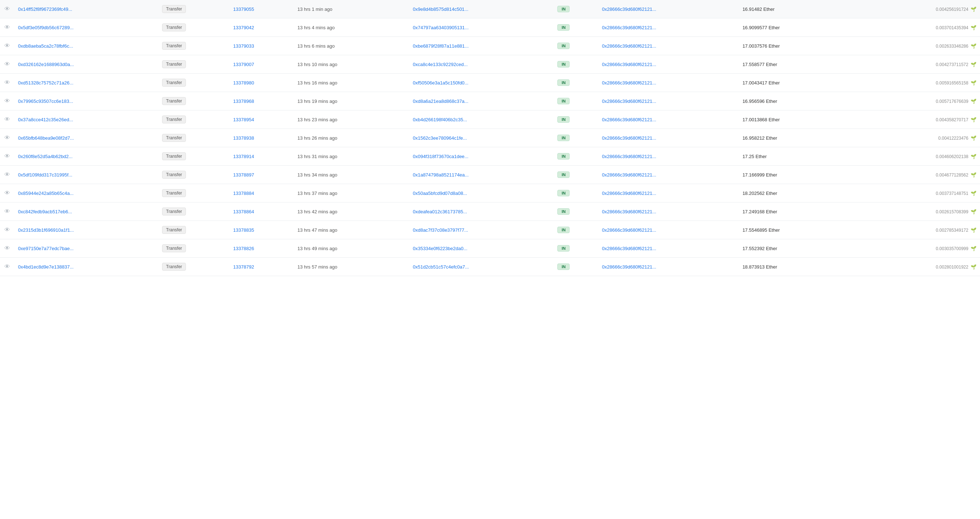 The width and height of the screenshot is (980, 519). Describe the element at coordinates (805, 119) in the screenshot. I see `amount-cell: 17.0013868 Ether` at that location.